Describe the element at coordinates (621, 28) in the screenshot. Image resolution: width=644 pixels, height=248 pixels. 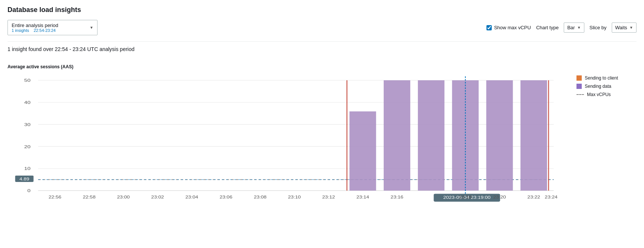
I see `slice-by-value: Waits` at that location.